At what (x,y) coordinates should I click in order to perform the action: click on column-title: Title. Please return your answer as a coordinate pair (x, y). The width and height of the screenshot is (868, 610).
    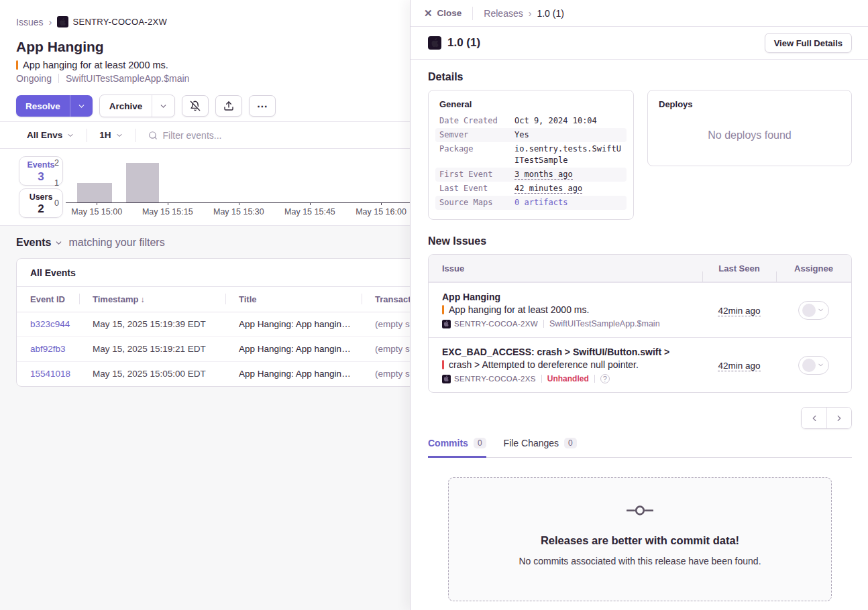
    Looking at the image, I should click on (294, 299).